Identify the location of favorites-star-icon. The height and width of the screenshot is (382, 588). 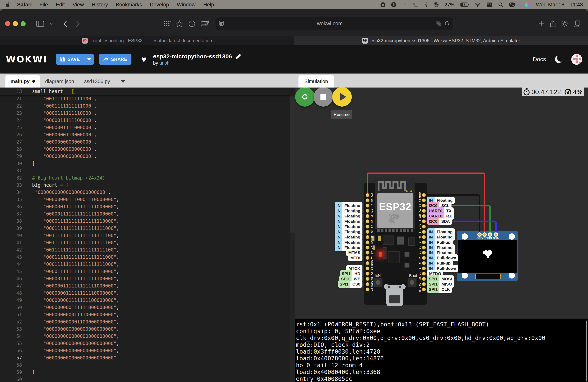
(179, 24).